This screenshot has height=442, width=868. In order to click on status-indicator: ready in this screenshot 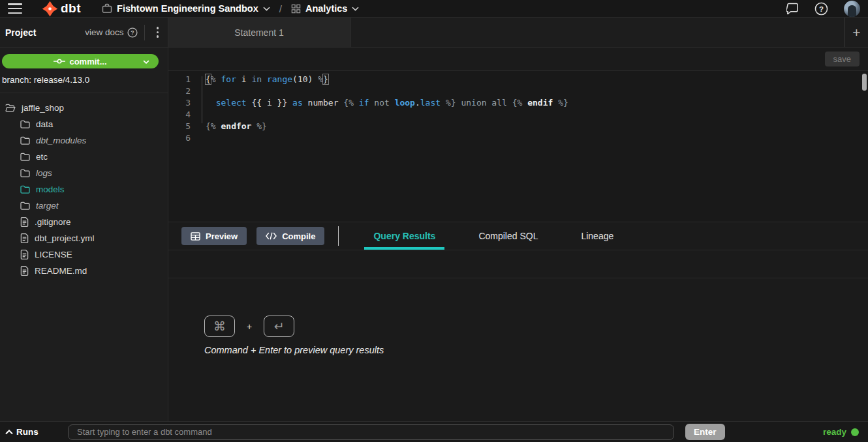, I will do `click(841, 432)`.